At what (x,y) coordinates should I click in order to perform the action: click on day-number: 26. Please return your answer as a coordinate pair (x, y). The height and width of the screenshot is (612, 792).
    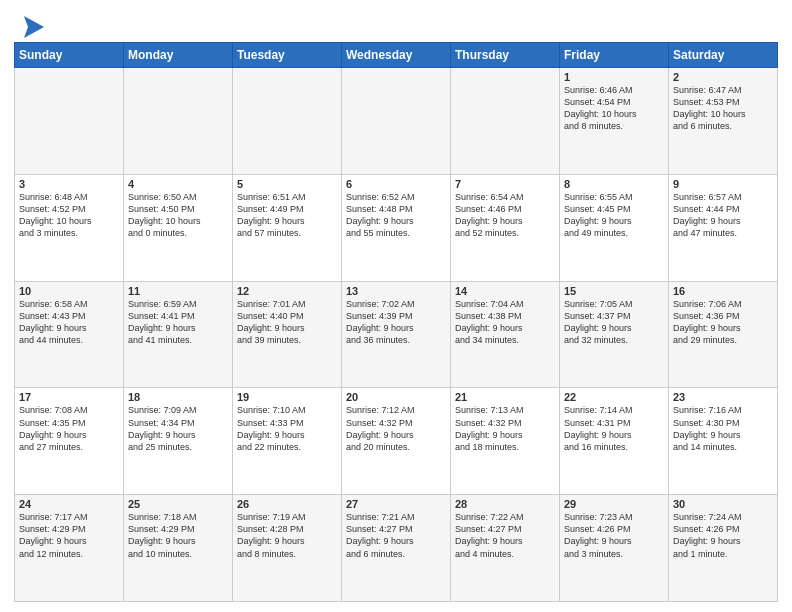
    Looking at the image, I should click on (287, 504).